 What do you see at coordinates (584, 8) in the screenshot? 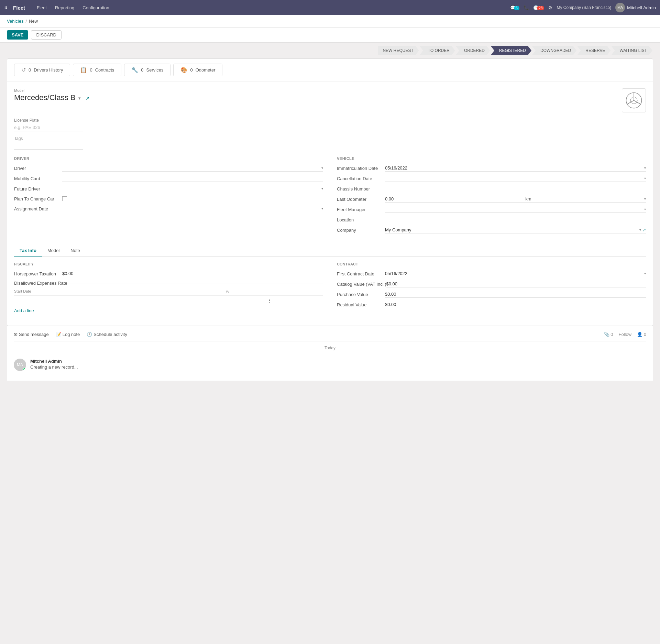
I see `company-name: My Company (San Francisco)` at bounding box center [584, 8].